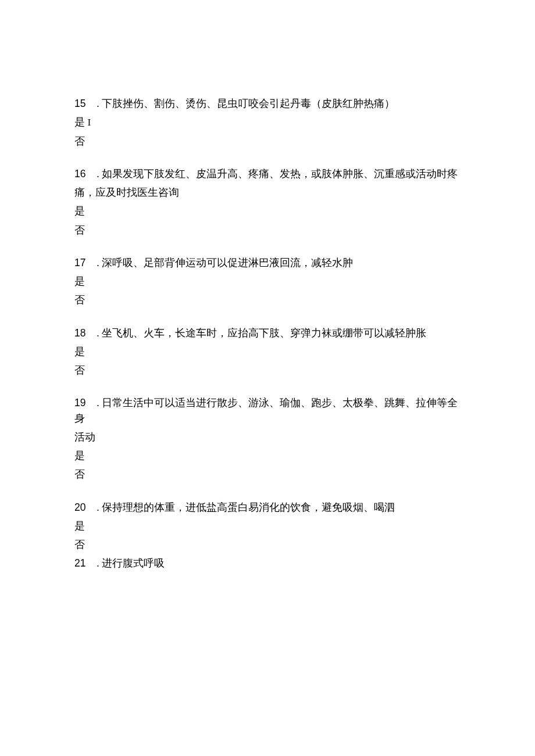  I want to click on question-block: 17.深呼吸、足部背伸运动可以促进淋巴液回流，减轻水肿 是 否, so click(267, 281).